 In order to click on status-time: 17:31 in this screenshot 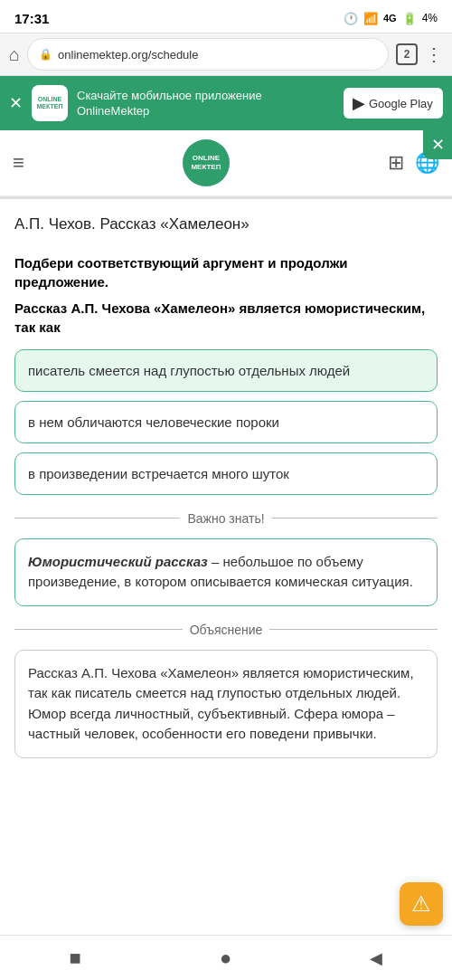, I will do `click(32, 18)`.